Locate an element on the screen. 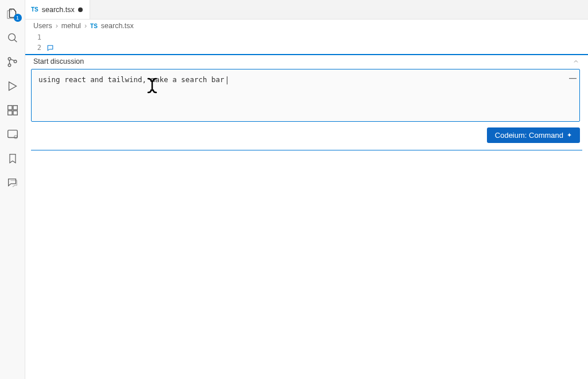 Image resolution: width=588 pixels, height=379 pixels. breadcrumb-segment: mehul is located at coordinates (71, 26).